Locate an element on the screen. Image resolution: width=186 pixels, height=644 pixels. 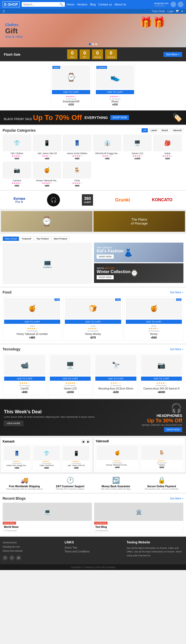
food-see-more: See More + is located at coordinates (177, 292).